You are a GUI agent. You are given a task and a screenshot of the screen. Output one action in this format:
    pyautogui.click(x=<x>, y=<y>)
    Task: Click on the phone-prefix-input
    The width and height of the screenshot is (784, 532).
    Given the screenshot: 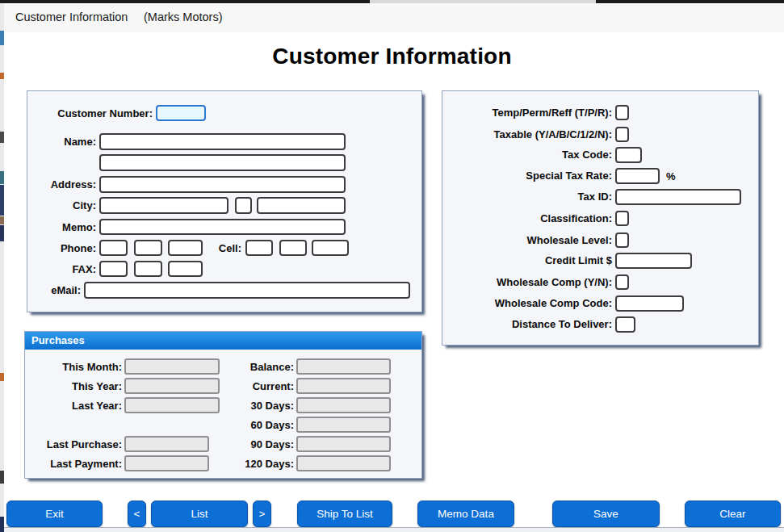 What is the action you would take?
    pyautogui.click(x=149, y=248)
    